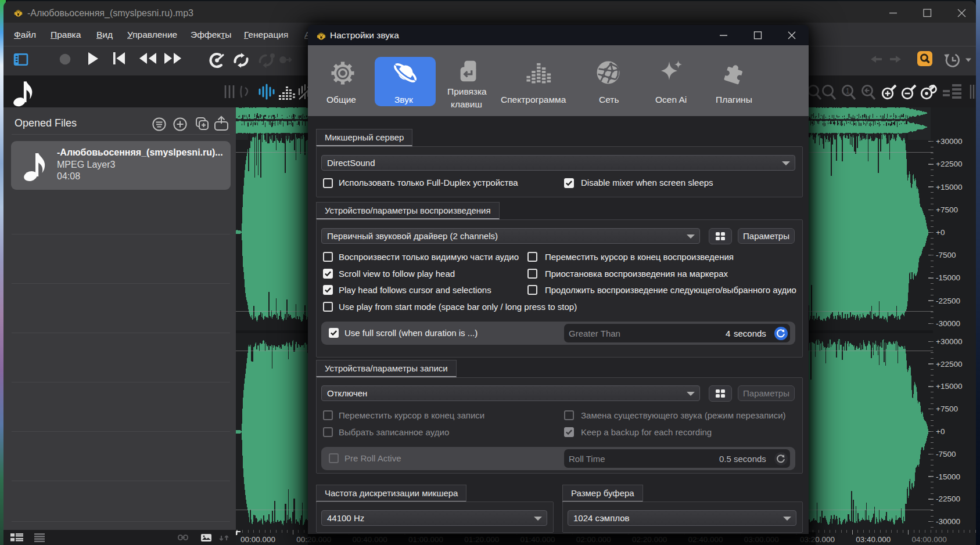  I want to click on svg-text: 03:40.000, so click(873, 540).